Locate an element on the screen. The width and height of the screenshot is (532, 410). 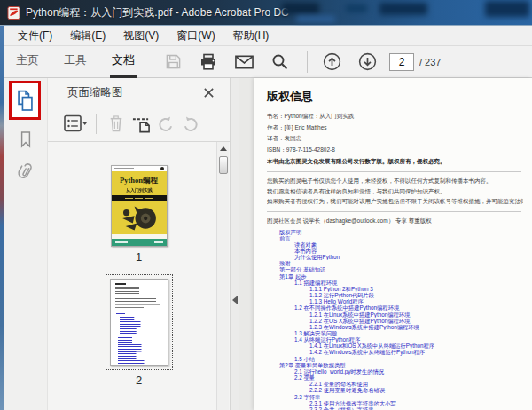
menu-item-4: 帮助(H) is located at coordinates (252, 35).